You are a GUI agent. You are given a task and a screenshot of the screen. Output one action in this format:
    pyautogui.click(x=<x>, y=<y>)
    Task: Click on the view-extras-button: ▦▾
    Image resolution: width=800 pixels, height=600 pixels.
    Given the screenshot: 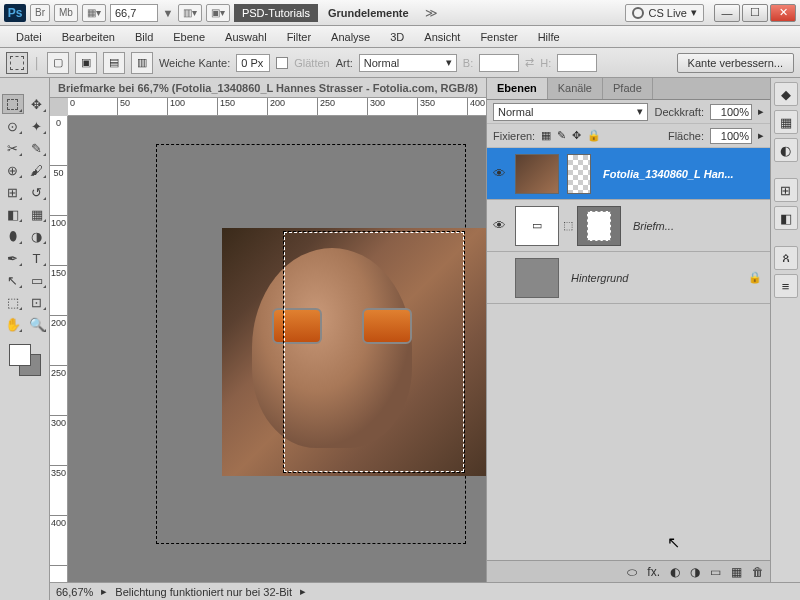 What is the action you would take?
    pyautogui.click(x=94, y=13)
    